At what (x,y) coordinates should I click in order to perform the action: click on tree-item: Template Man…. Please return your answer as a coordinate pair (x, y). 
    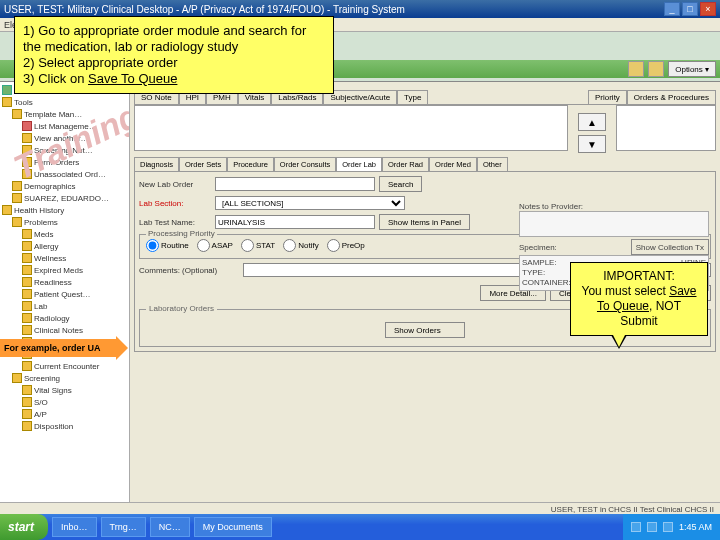
    Looking at the image, I should click on (66, 114).